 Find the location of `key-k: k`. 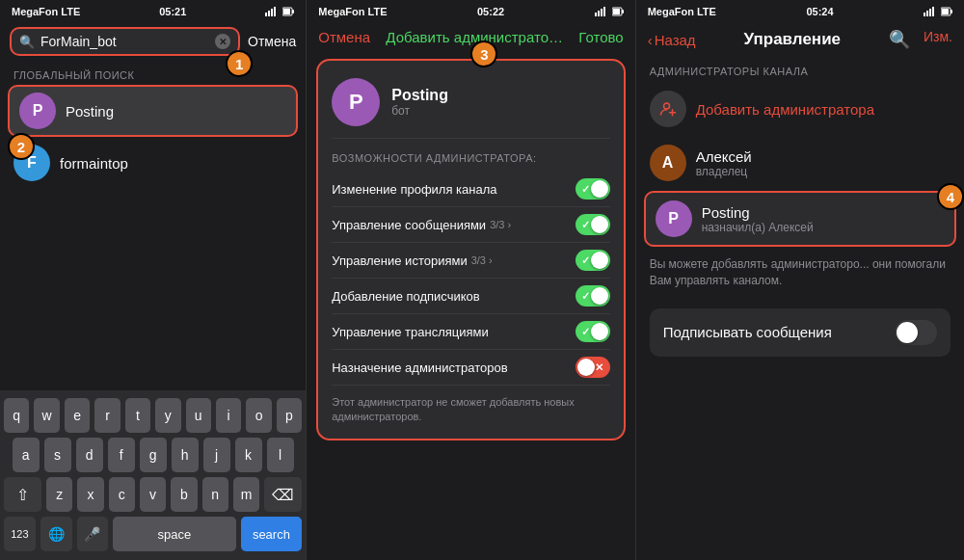

key-k: k is located at coordinates (249, 455).